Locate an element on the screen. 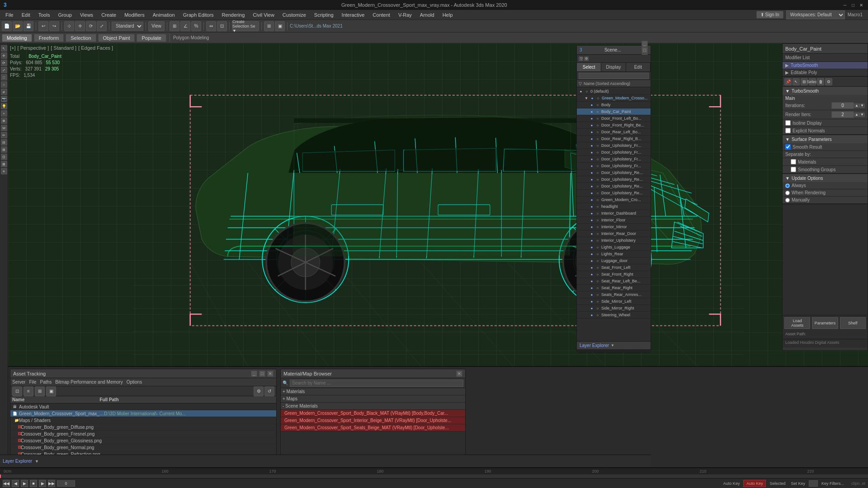 This screenshot has width=868, height=488. tl-prevframe-btn: ◀ is located at coordinates (15, 483).